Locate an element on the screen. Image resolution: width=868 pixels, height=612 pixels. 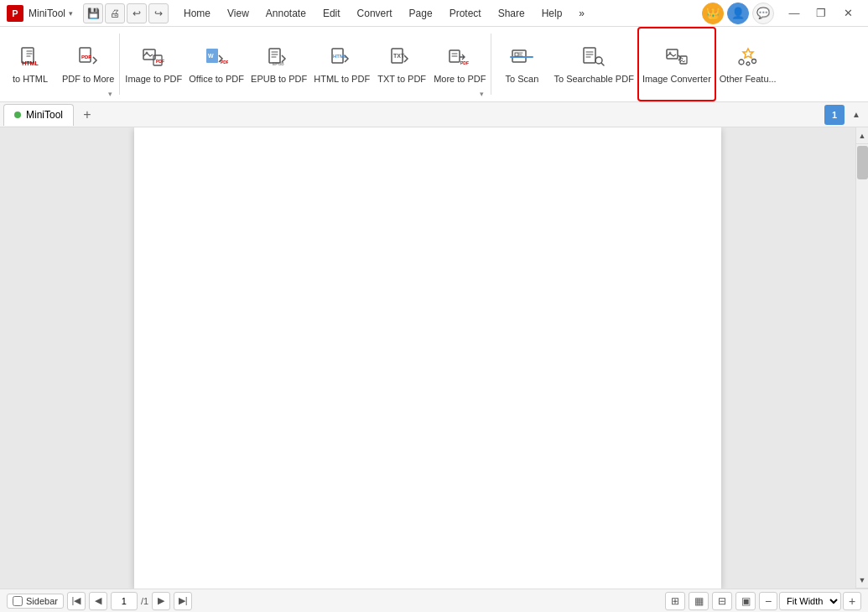
office-to-pdf-icon: WPDF is located at coordinates (216, 57).